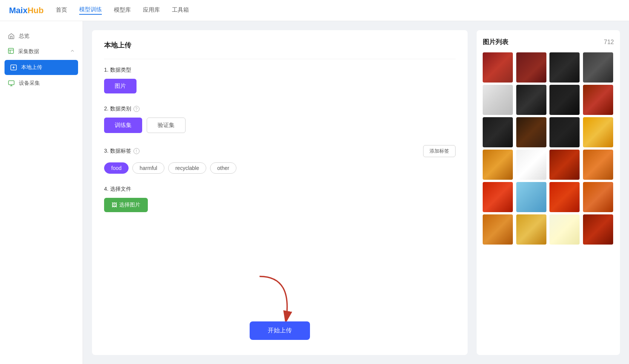 This screenshot has height=364, width=629. I want to click on step1-label: 1. 数据类型, so click(280, 70).